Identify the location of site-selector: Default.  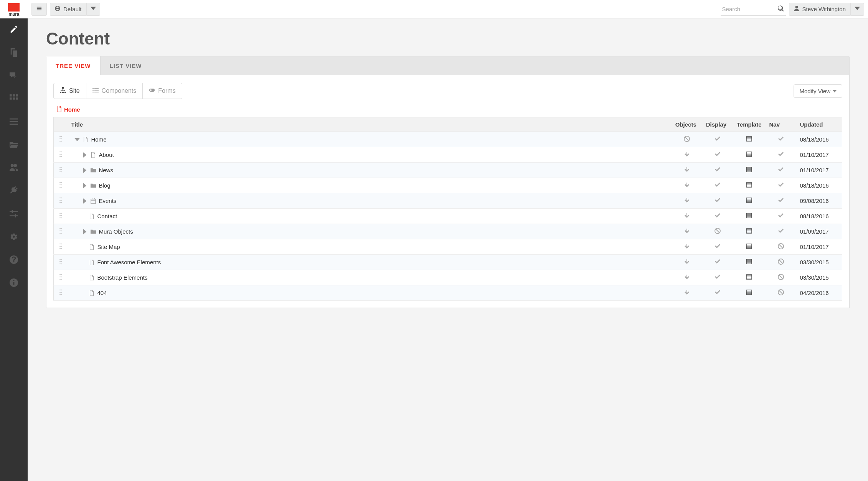
(75, 9).